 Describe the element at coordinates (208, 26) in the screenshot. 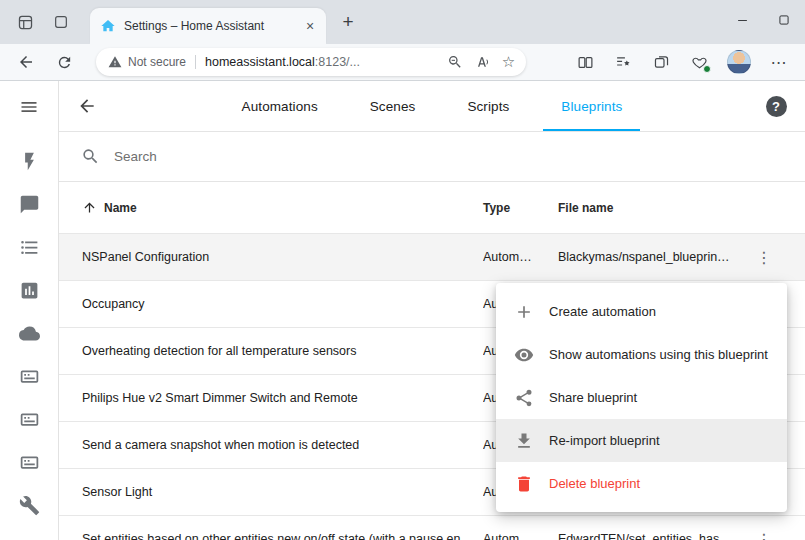

I see `browser-tab: Settings – Home Assistant ×` at that location.